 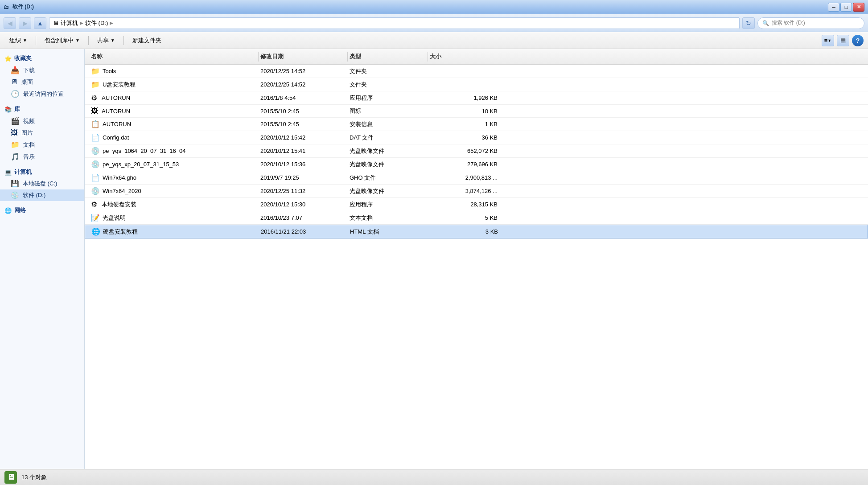 I want to click on drive-c-icon: 💾, so click(x=15, y=184).